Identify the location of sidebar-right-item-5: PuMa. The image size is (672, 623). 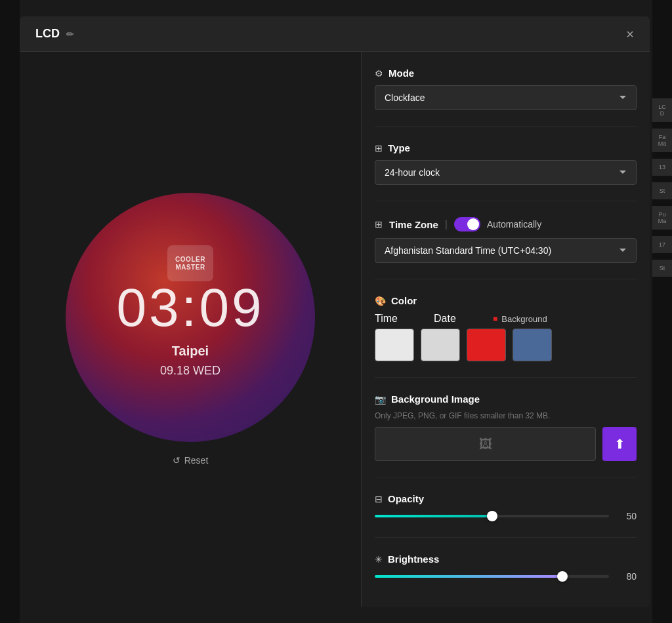
(662, 218).